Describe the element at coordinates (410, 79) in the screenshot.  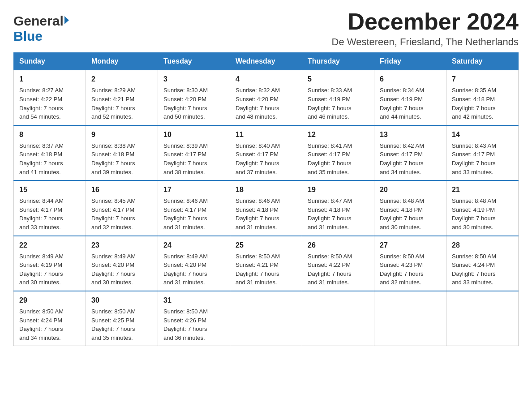
I see `day-number: 6` at that location.